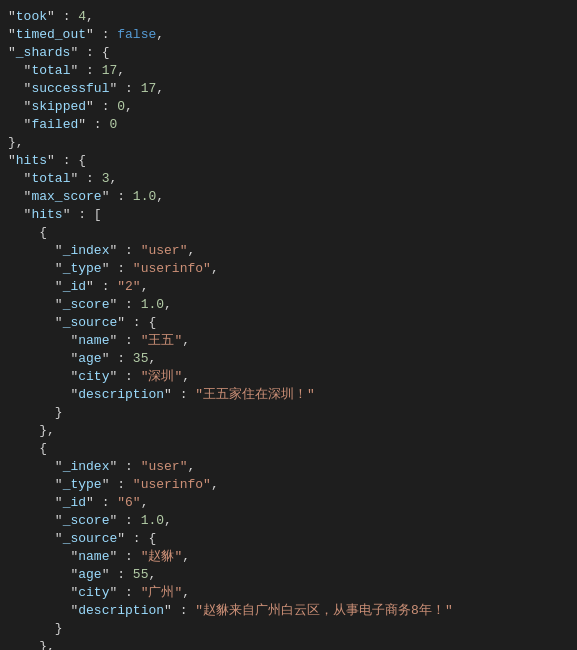  Describe the element at coordinates (288, 611) in the screenshot. I see `code-line: "description" : "赵貅来自广州白云区，从事电子商务8年！"` at that location.